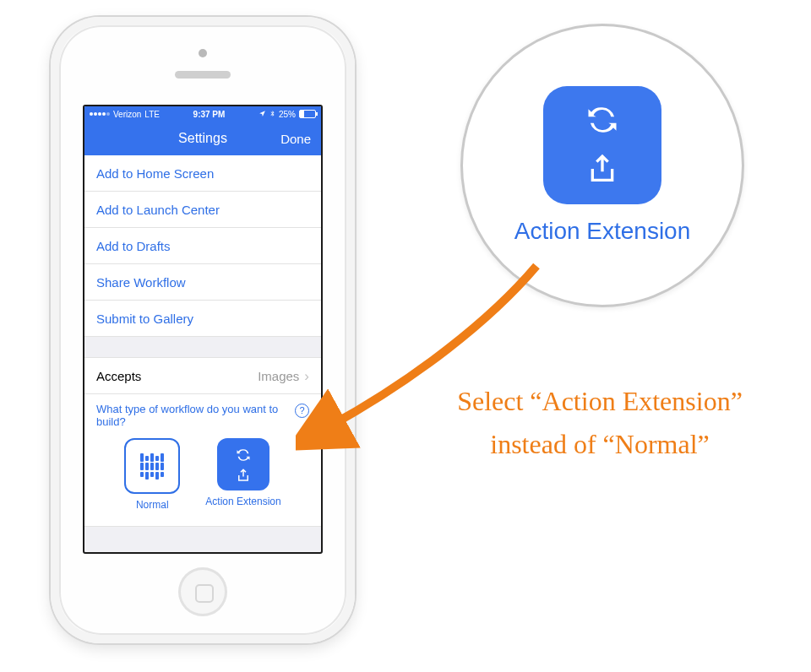 This screenshot has width=811, height=672. What do you see at coordinates (603, 231) in the screenshot?
I see `zoom-label: Action Extension` at bounding box center [603, 231].